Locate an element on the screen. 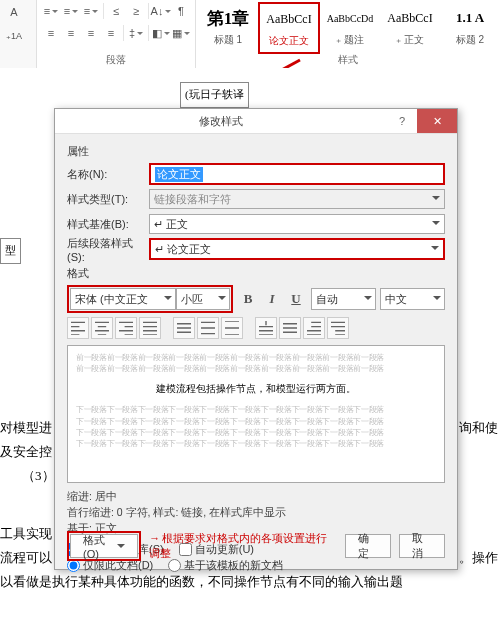  indent-dec-button is located at coordinates (338, 328).